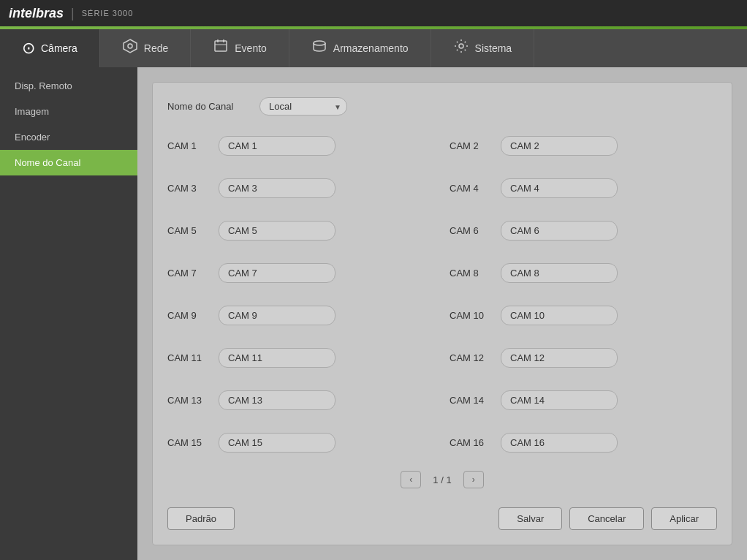 Image resolution: width=747 pixels, height=560 pixels. What do you see at coordinates (360, 48) in the screenshot?
I see `nav-item-armazenamento: Armazenamento` at bounding box center [360, 48].